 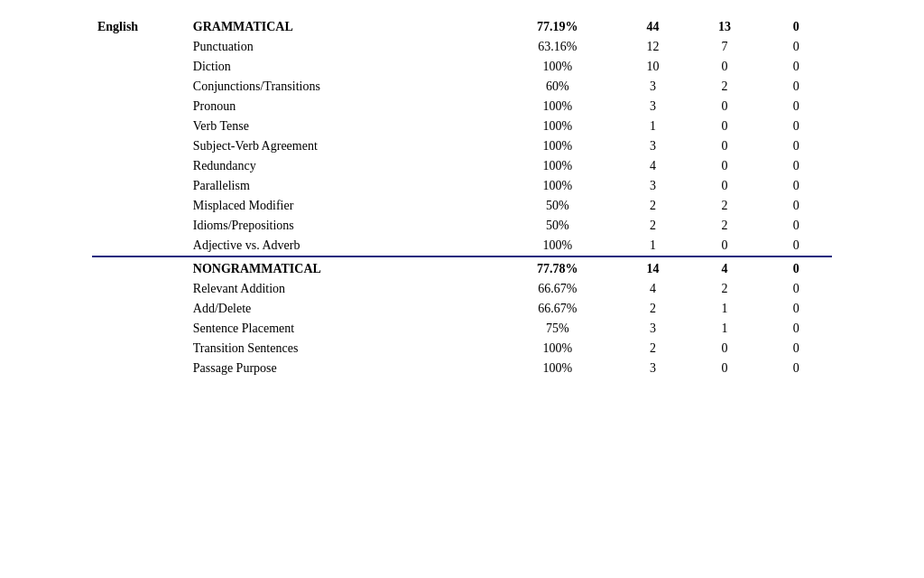 I want to click on subcategory-label: Misplaced Modifier, so click(x=343, y=206).